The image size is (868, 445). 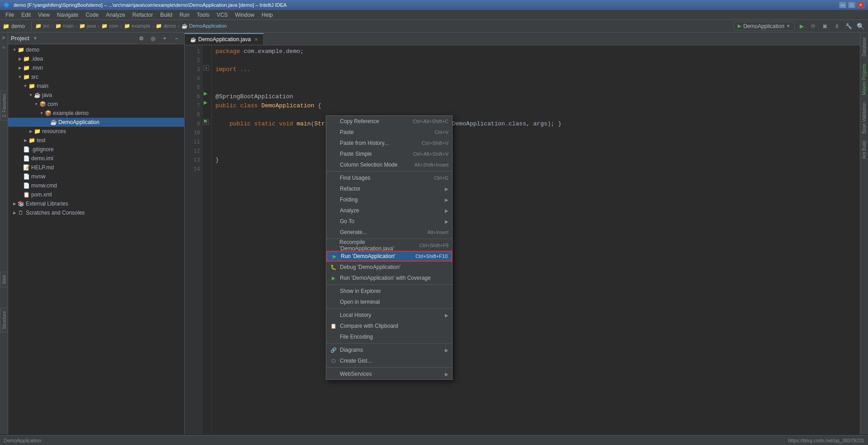 What do you see at coordinates (389, 256) in the screenshot?
I see `ctx-run-demoapplication: ▶ Run 'DemoApplication' Ctrl+Shift+F10` at bounding box center [389, 256].